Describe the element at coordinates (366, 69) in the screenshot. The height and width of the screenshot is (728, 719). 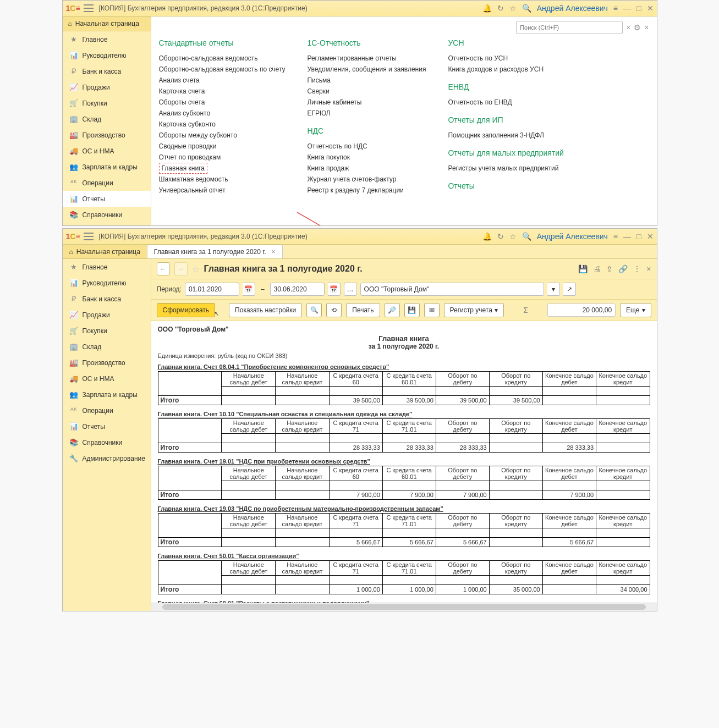
I see `report-link: Уведомления, сообщения и заявления` at that location.